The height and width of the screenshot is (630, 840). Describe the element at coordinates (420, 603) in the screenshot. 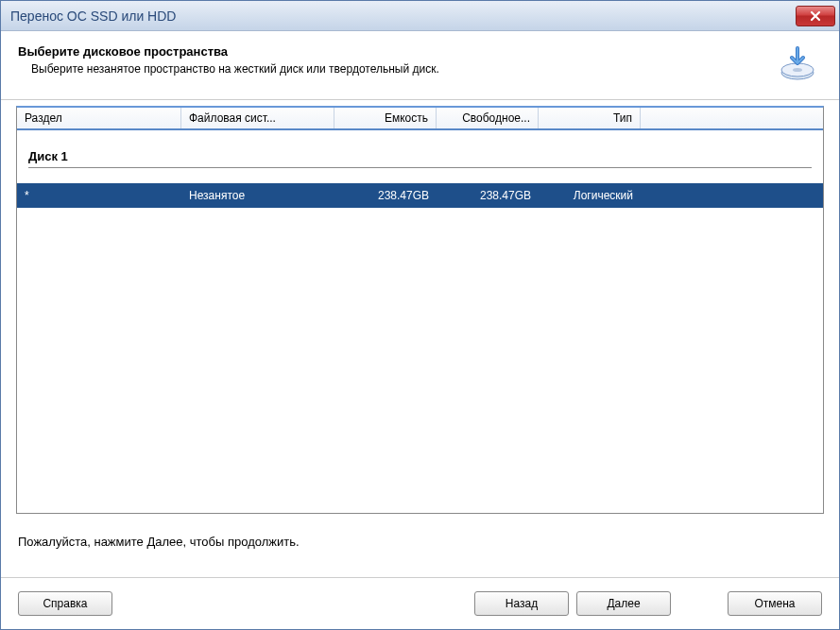

I see `button-bar: Справка Назад Далее Отмена` at that location.